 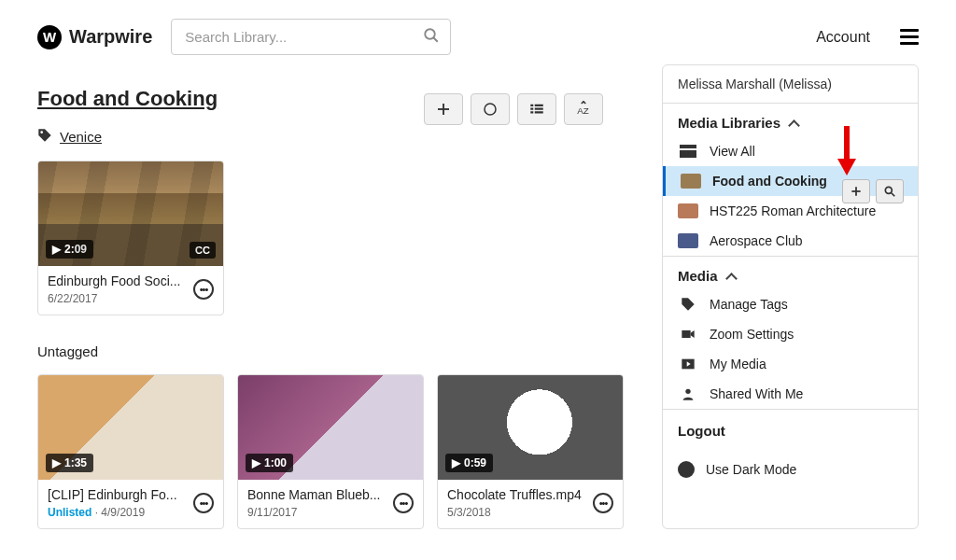 I want to click on dark-mode-toggle: Use Dark Mode, so click(x=790, y=472).